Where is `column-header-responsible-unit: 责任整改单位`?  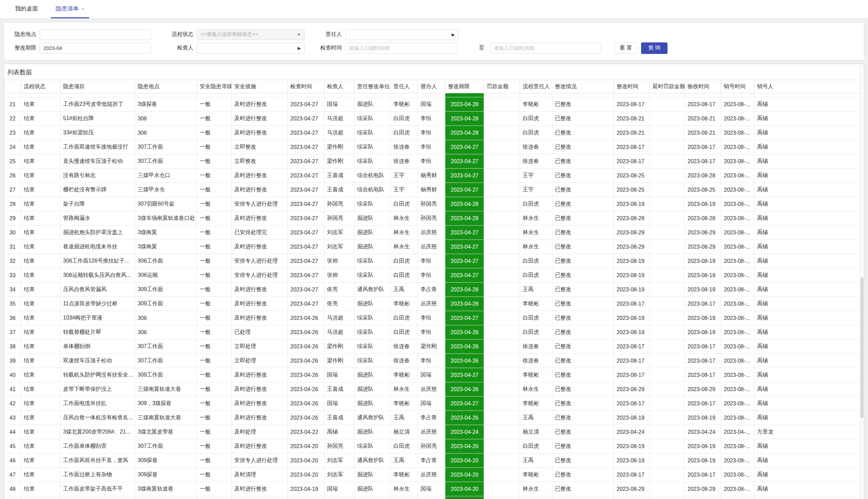 column-header-responsible-unit: 责任整改单位 is located at coordinates (372, 87).